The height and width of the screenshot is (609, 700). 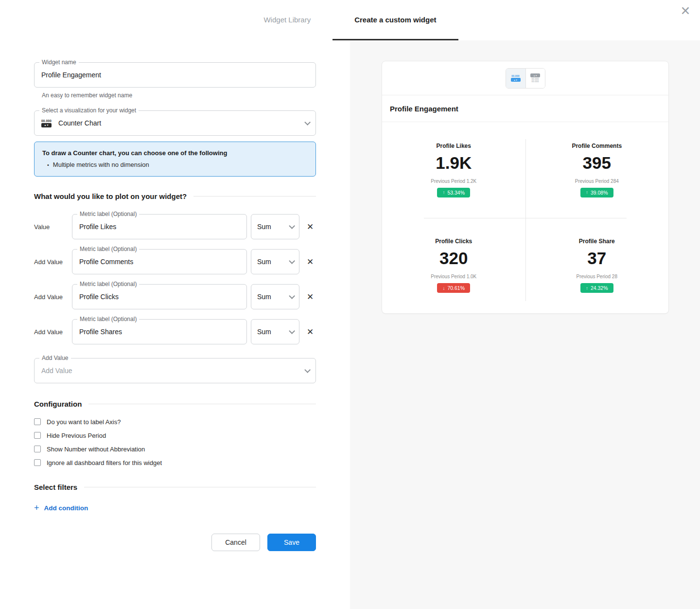 I want to click on tab-create-custom-widget-label: Create a custom widget, so click(x=395, y=19).